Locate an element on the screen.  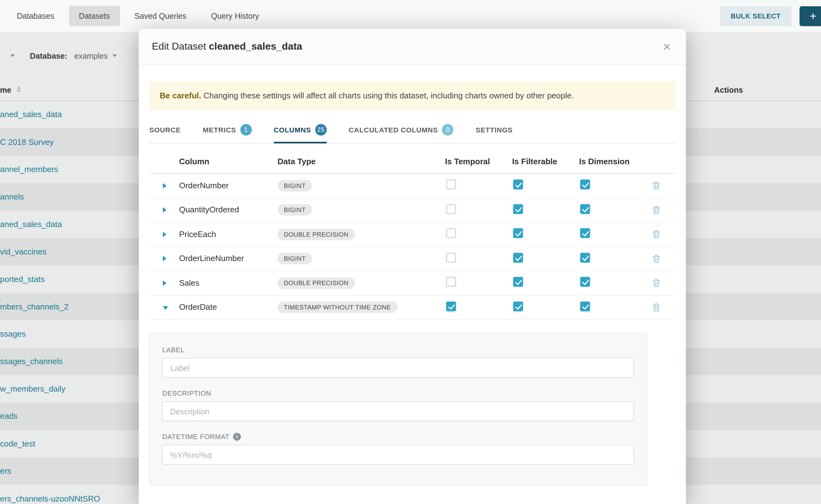
column-name: OrderNumber is located at coordinates (228, 185).